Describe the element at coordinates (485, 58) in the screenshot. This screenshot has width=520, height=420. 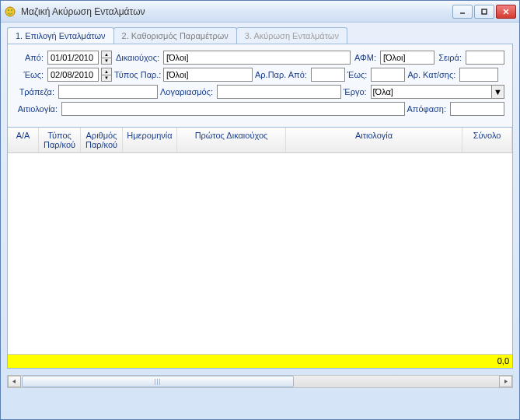
I see `series-input` at that location.